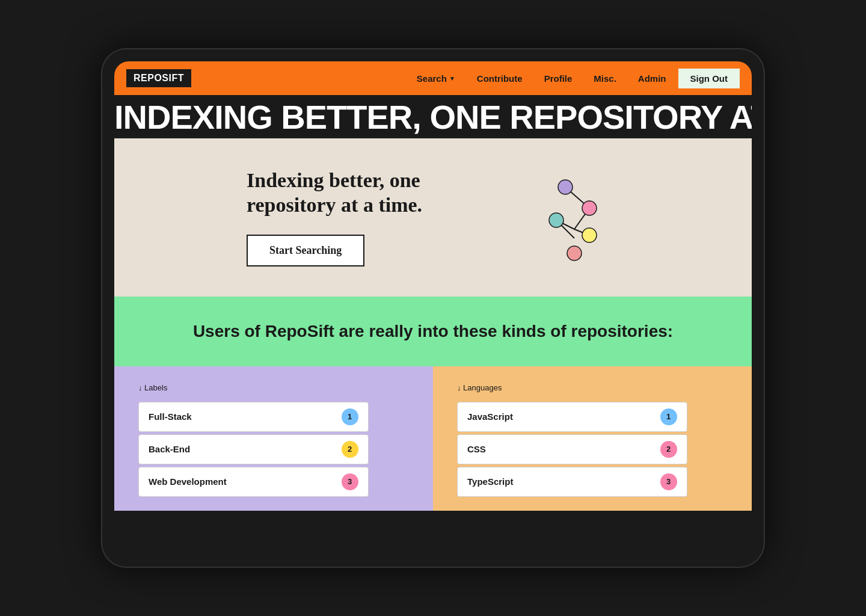  I want to click on languages-card-stack: JavaScript 1 CSS 2 TypeScript 3, so click(592, 449).